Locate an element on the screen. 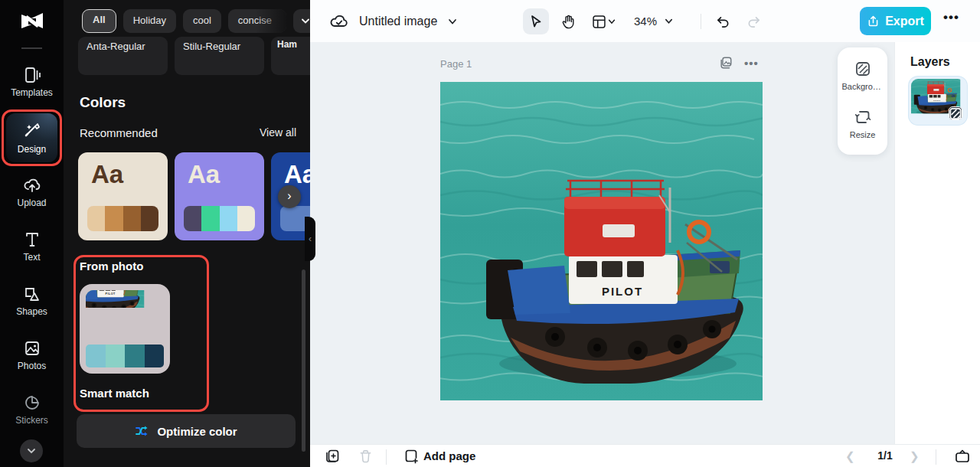 Image resolution: width=980 pixels, height=467 pixels. filter-chip-cool: cool is located at coordinates (202, 21).